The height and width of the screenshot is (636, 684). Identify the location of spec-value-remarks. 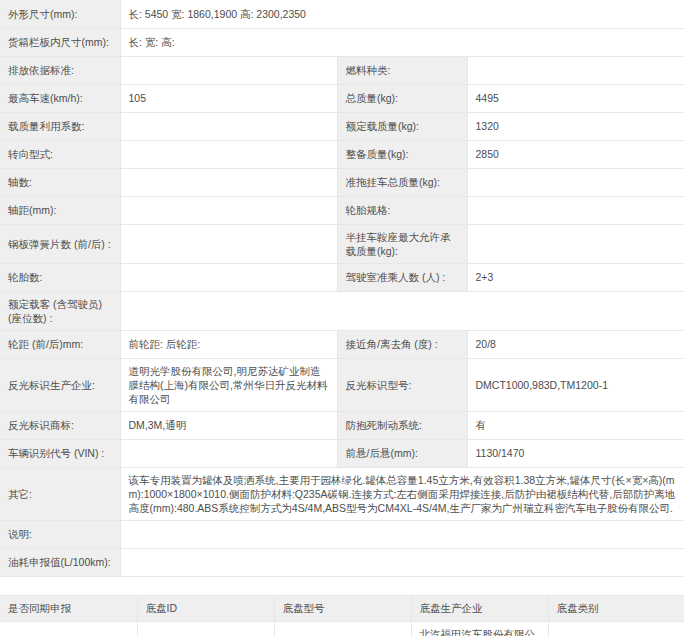
(402, 534).